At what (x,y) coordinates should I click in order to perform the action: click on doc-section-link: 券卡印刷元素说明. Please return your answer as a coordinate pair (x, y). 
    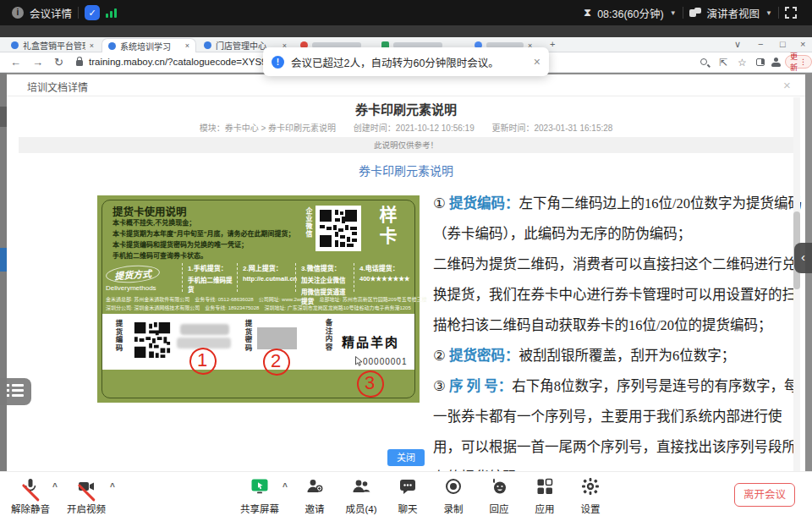
    Looking at the image, I should click on (406, 170).